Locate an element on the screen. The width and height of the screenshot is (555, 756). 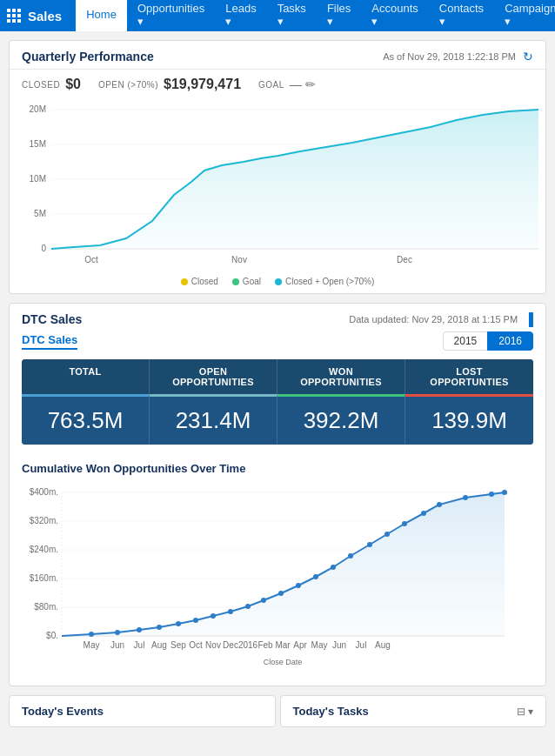
svg-text: Close Date is located at coordinates (284, 662).